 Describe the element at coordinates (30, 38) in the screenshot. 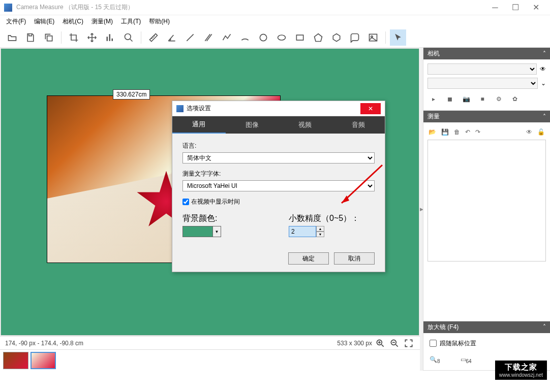

I see `save-button` at that location.